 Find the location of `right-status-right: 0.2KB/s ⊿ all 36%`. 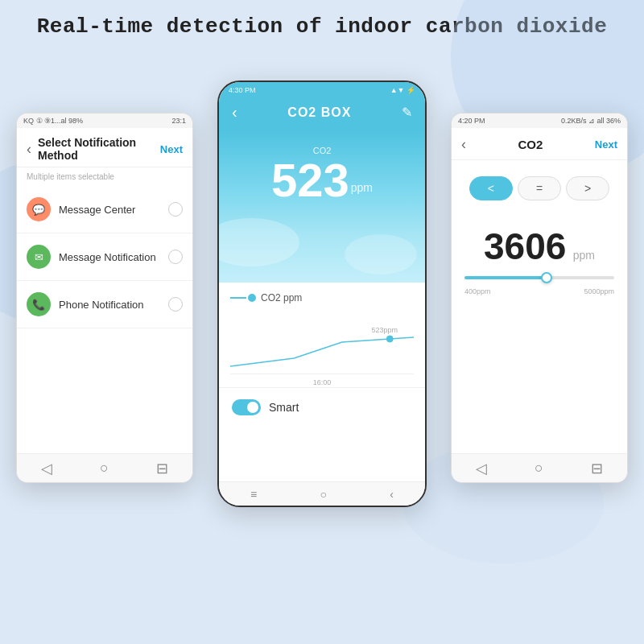

right-status-right: 0.2KB/s ⊿ all 36% is located at coordinates (591, 121).